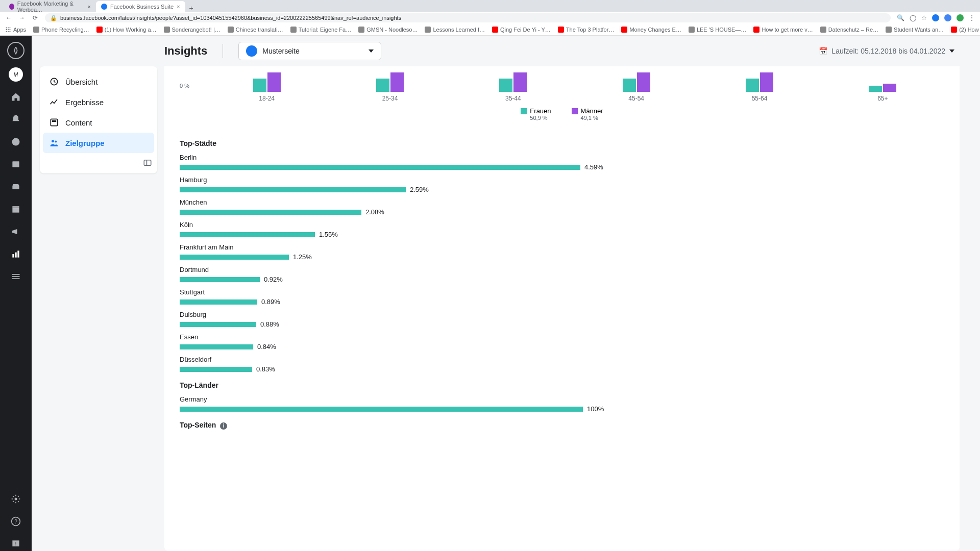 This screenshot has height=551, width=980. I want to click on y-axis-label: 0 %, so click(185, 86).